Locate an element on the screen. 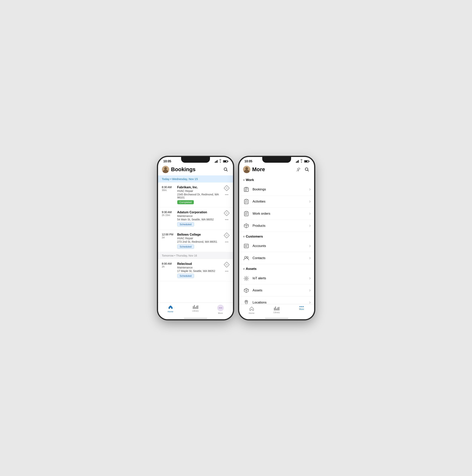  avatar-right is located at coordinates (247, 170).